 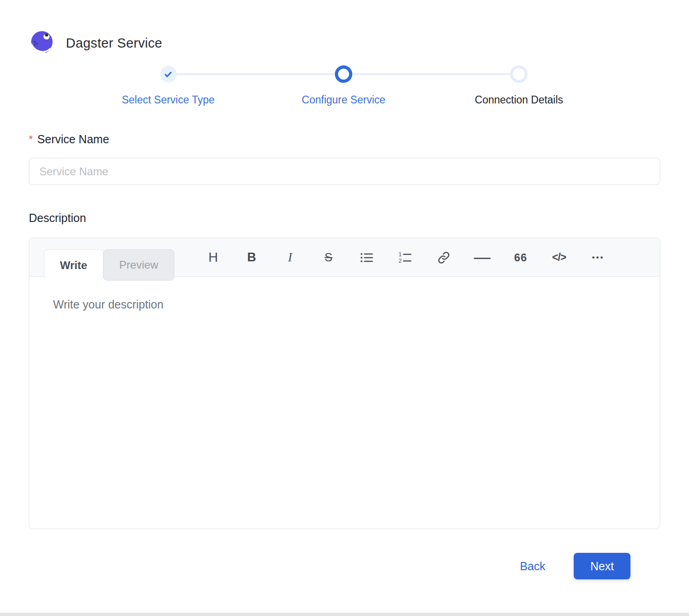 What do you see at coordinates (519, 100) in the screenshot?
I see `step-label: Connection Details` at bounding box center [519, 100].